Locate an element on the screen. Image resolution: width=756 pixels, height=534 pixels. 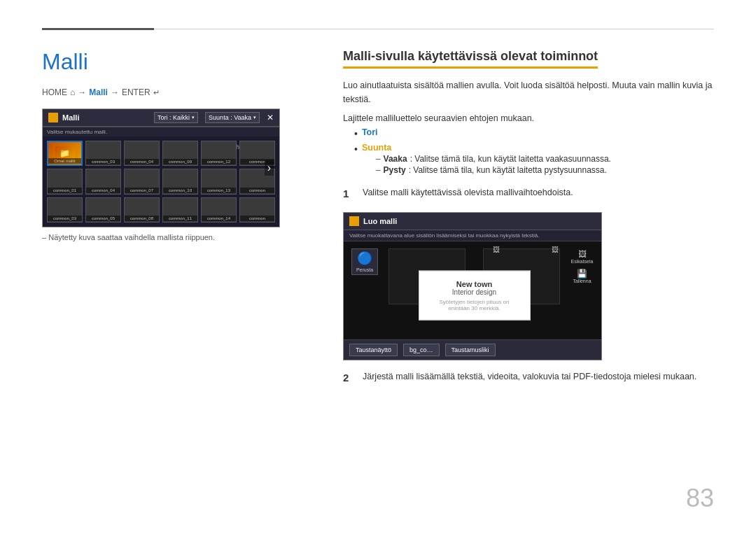
luo-popup: New town Interior design Syötetyjen tiet… is located at coordinates (475, 295).